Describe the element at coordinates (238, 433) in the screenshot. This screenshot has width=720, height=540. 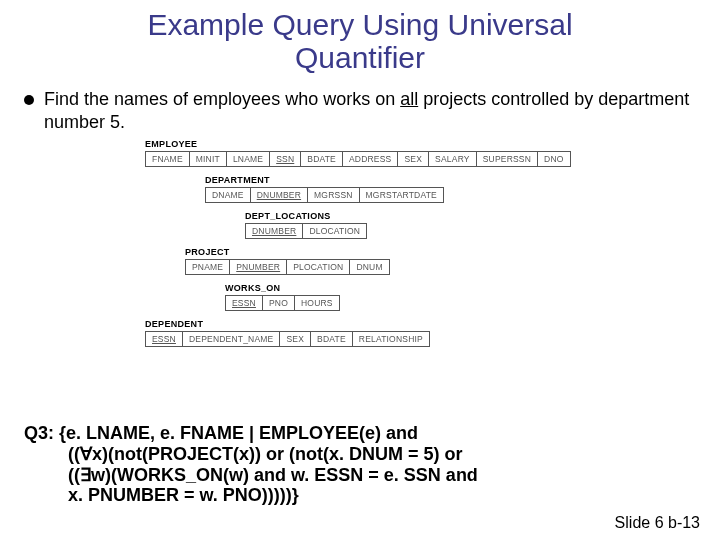
I see `q3-line1: {e. LNAME, e. FNAME | EMPLOYEE(e) and` at that location.